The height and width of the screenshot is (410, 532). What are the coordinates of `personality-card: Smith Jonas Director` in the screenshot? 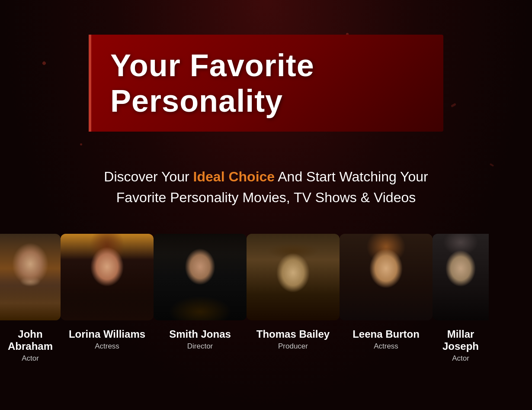 It's located at (200, 292).